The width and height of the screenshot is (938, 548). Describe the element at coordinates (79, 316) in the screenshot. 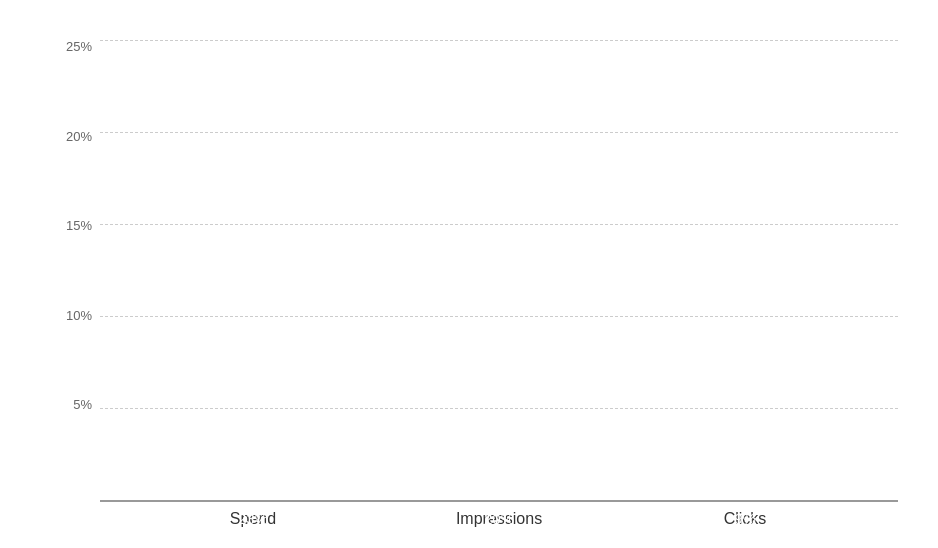

I see `y-tick: 10%` at that location.